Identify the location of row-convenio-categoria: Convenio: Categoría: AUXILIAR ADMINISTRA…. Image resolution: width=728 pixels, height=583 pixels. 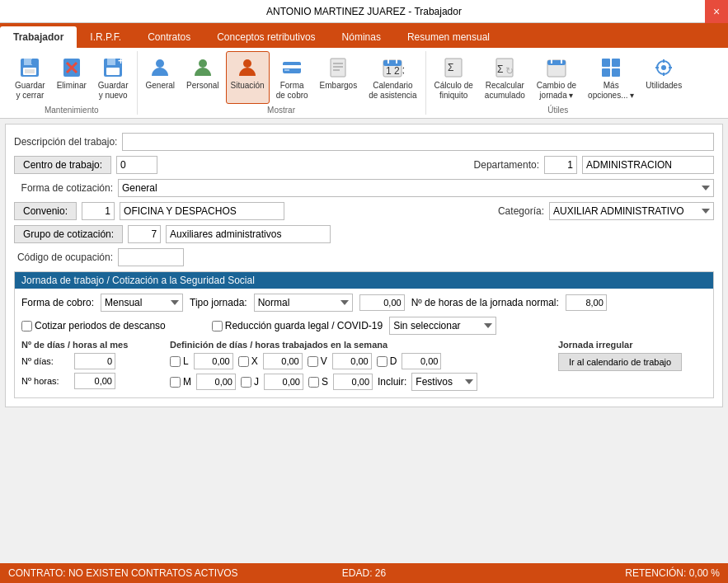
(364, 211).